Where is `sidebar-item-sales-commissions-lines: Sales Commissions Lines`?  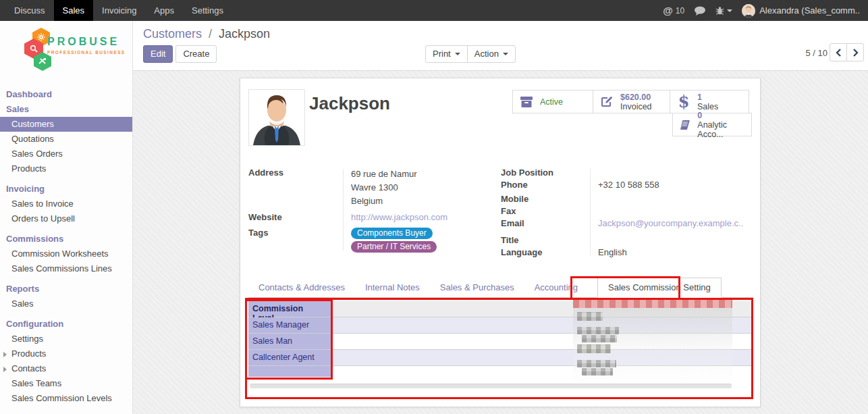
sidebar-item-sales-commissions-lines: Sales Commissions Lines is located at coordinates (66, 269).